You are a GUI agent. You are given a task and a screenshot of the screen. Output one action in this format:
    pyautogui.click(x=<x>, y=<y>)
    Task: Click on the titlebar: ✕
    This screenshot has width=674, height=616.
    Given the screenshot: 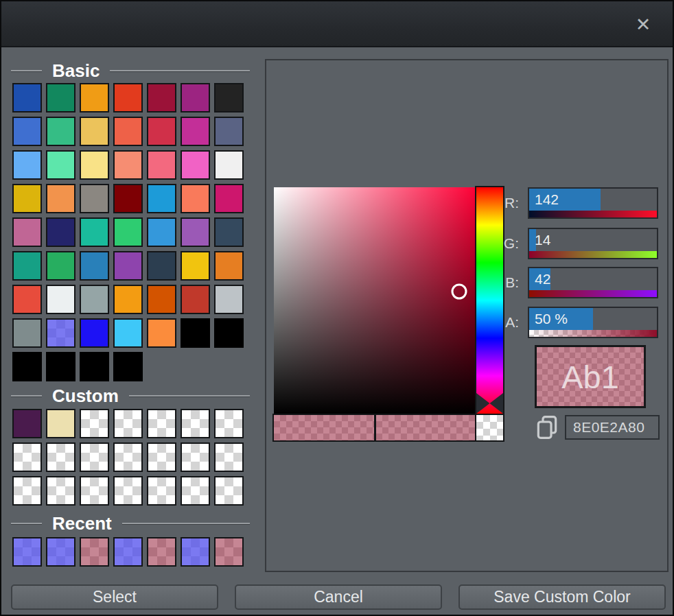 What is the action you would take?
    pyautogui.click(x=337, y=25)
    